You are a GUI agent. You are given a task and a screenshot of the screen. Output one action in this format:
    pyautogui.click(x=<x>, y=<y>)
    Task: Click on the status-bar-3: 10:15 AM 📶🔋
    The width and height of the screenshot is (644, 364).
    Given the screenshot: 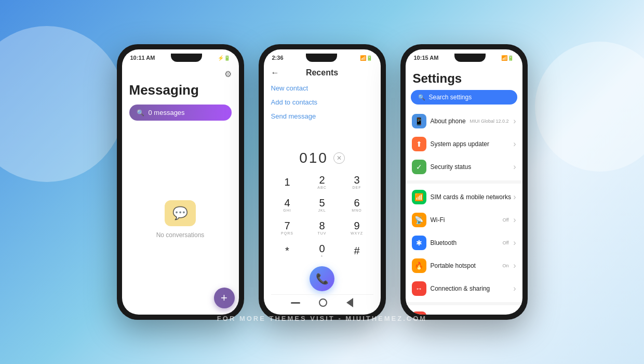 What is the action you would take?
    pyautogui.click(x=464, y=57)
    